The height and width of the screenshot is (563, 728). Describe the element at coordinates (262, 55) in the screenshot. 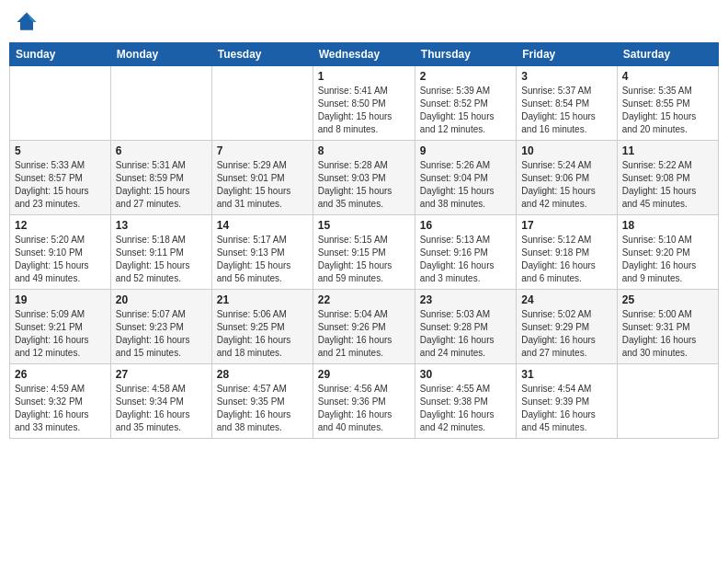

I see `weekday-header: Tuesday` at that location.